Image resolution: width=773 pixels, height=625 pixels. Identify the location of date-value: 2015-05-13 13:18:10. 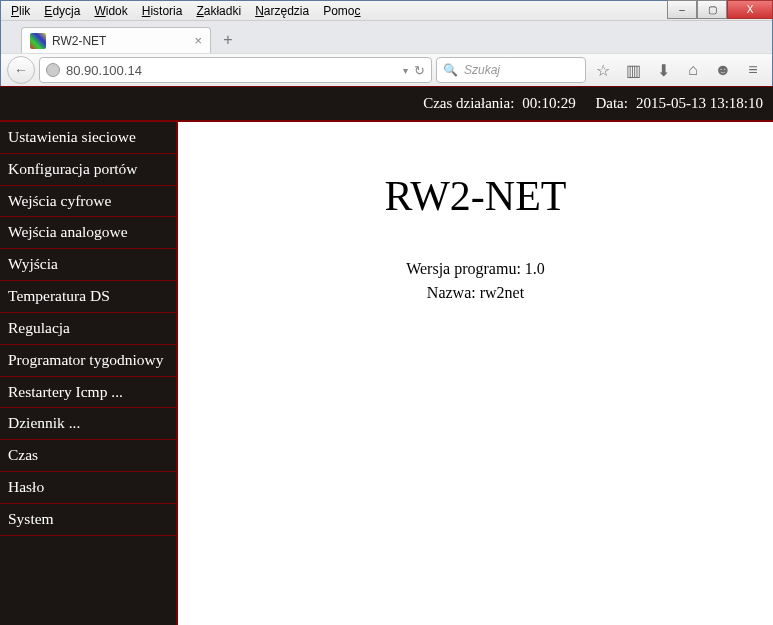
(700, 104).